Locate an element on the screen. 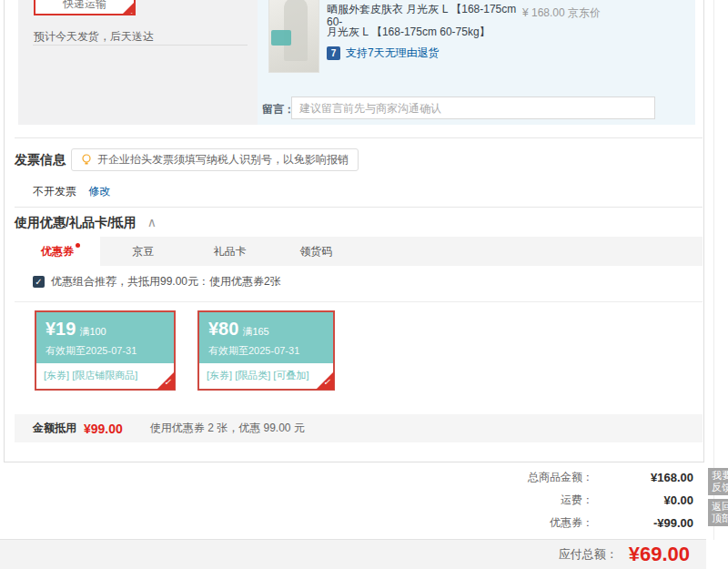  return-policy-row: 7 支持7天无理由退货 is located at coordinates (383, 53).